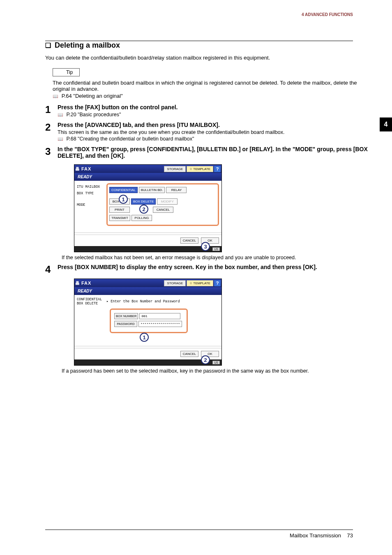  Describe the element at coordinates (176, 190) in the screenshot. I see `relay-button: RELAY` at that location.